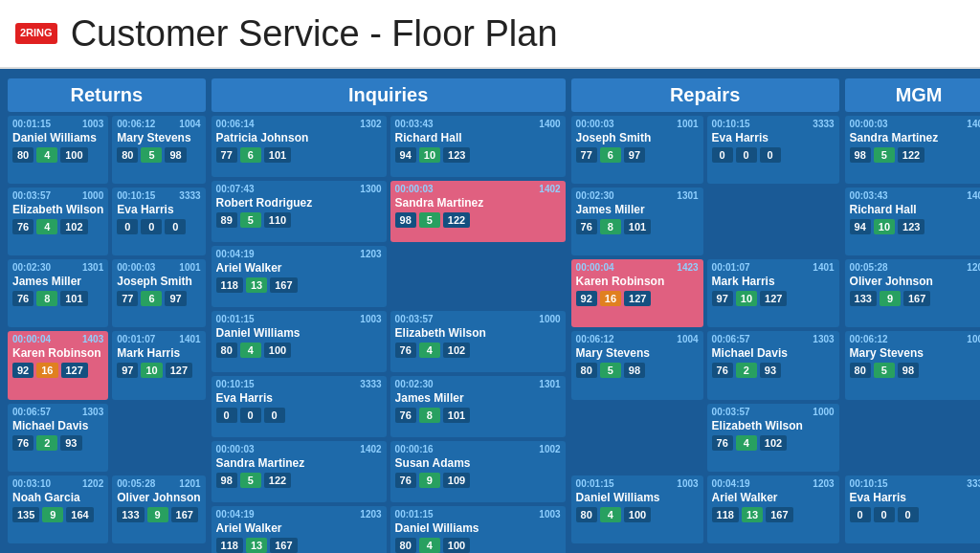 The height and width of the screenshot is (553, 980). I want to click on agent-card: 00:00:04 1423 Karen Robinson 92 16 127, so click(637, 293).